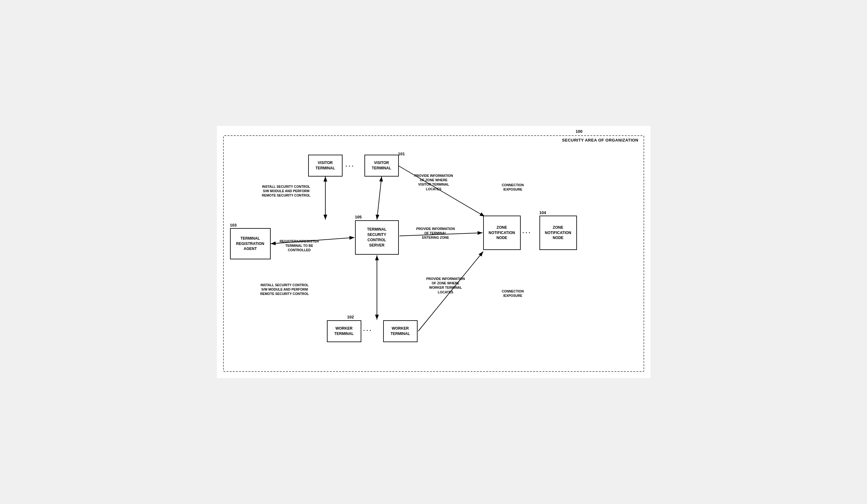  Describe the element at coordinates (446, 286) in the screenshot. I see `annotation-provide-info-worker: PROVIDE INFORMATIONOF ZONE WHEREWORKER T…` at that location.